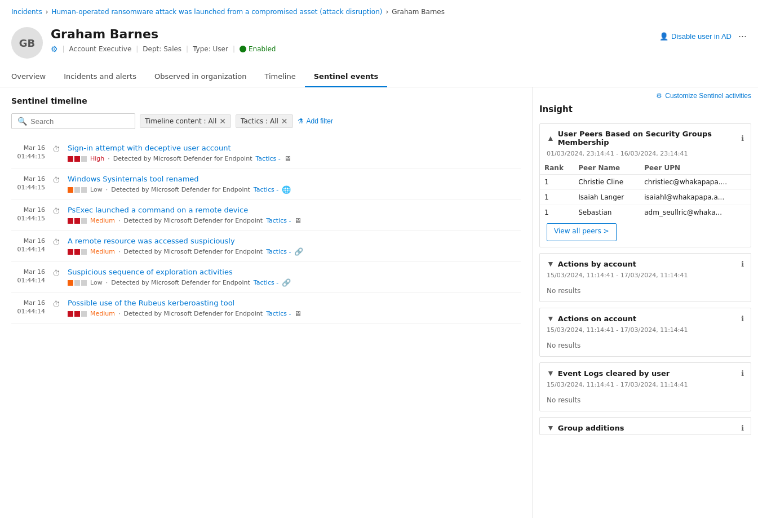 The image size is (758, 532). What do you see at coordinates (551, 264) in the screenshot?
I see `actions-by-account-toggle: ▼` at bounding box center [551, 264].